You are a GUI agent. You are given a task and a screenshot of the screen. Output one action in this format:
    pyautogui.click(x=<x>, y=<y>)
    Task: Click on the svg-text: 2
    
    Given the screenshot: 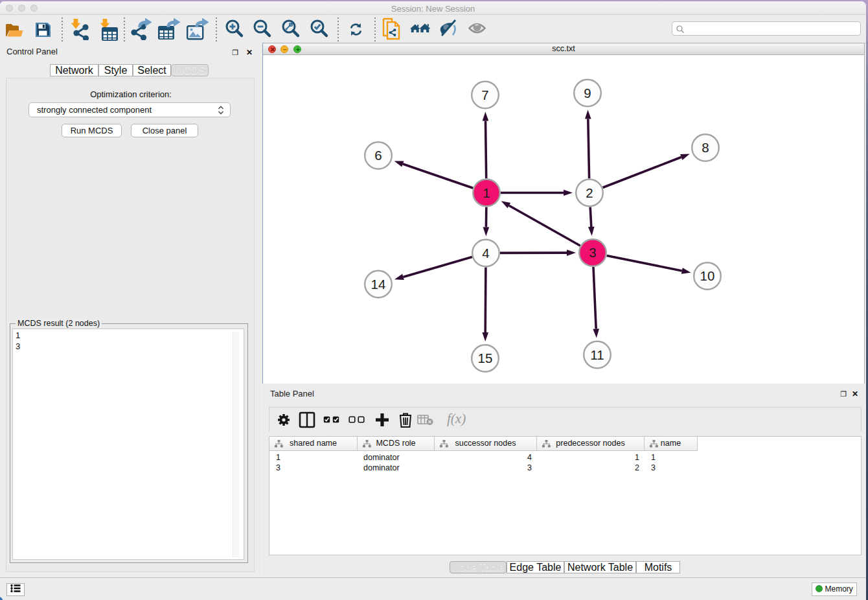 What is the action you would take?
    pyautogui.click(x=589, y=193)
    